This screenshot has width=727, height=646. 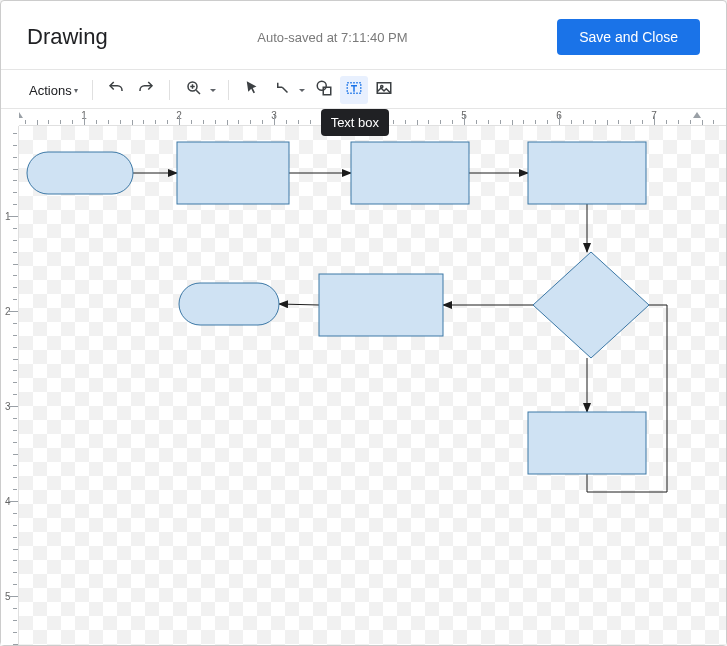 I want to click on shape-tool-button, so click(x=324, y=90).